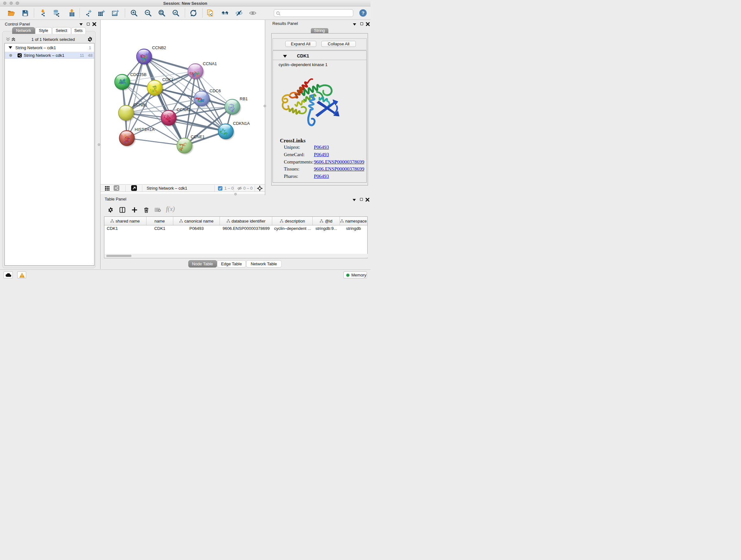 This screenshot has height=560, width=741. Describe the element at coordinates (210, 63) in the screenshot. I see `svg-text: CCNA1` at that location.